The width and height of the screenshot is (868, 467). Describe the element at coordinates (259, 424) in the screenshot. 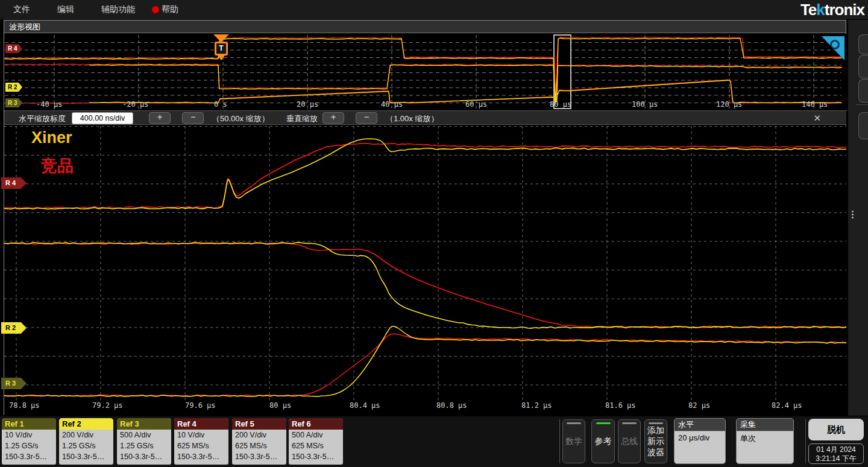

I see `ref-card-title: Ref 5` at that location.